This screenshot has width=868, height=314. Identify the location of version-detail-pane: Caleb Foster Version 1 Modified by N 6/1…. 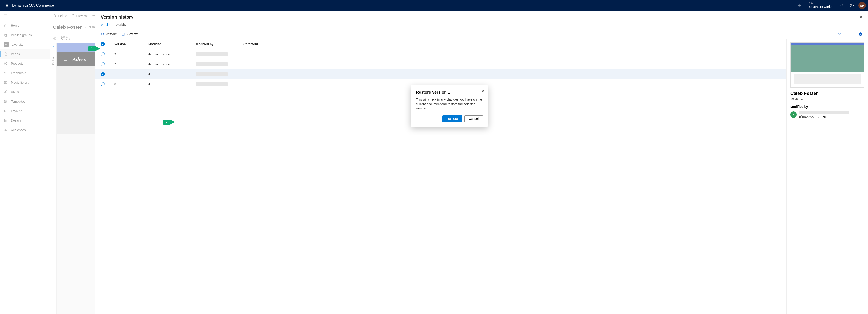
(827, 176).